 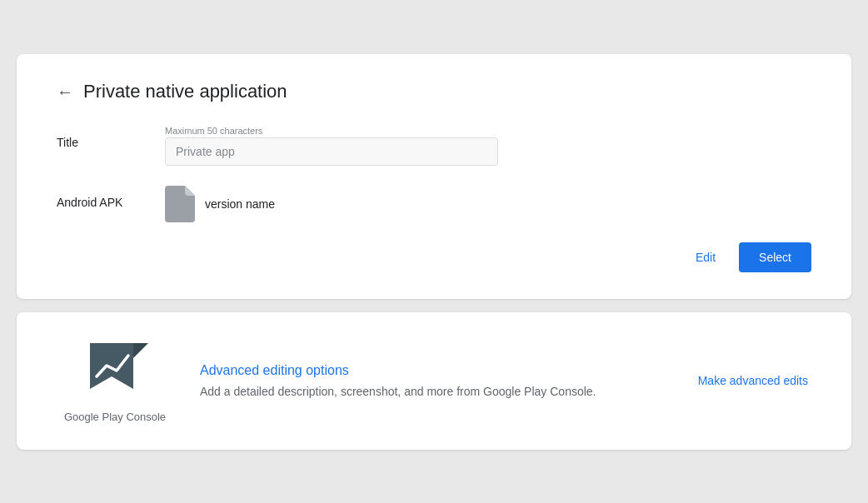 I want to click on apk-file-icon, so click(x=180, y=204).